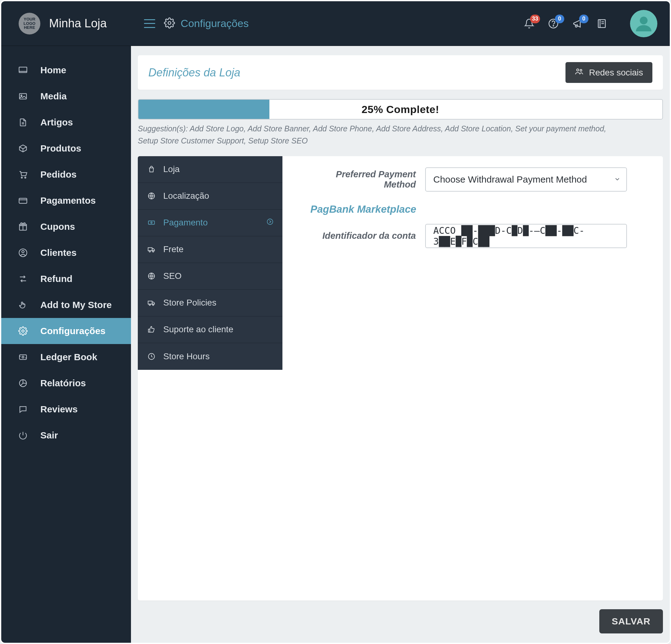  What do you see at coordinates (66, 253) in the screenshot?
I see `sidebar-item-customers: Clientes` at bounding box center [66, 253].